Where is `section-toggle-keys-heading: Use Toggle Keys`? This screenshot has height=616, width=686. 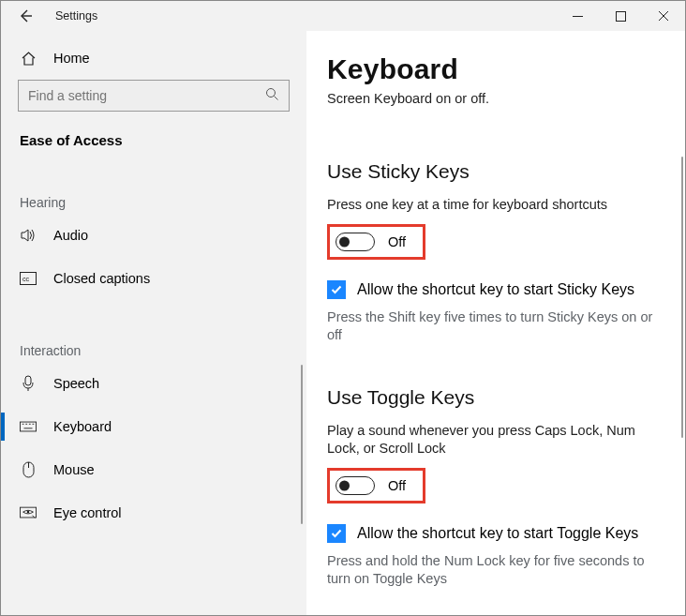 section-toggle-keys-heading: Use Toggle Keys is located at coordinates (496, 398).